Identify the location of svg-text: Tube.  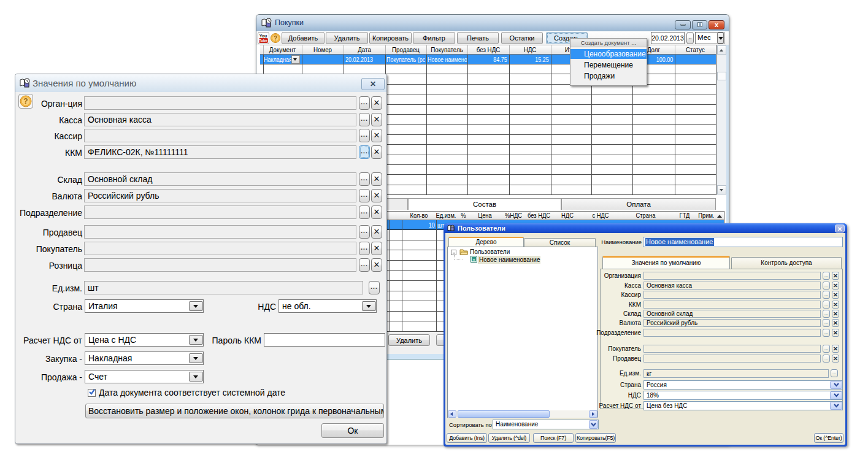
(264, 40).